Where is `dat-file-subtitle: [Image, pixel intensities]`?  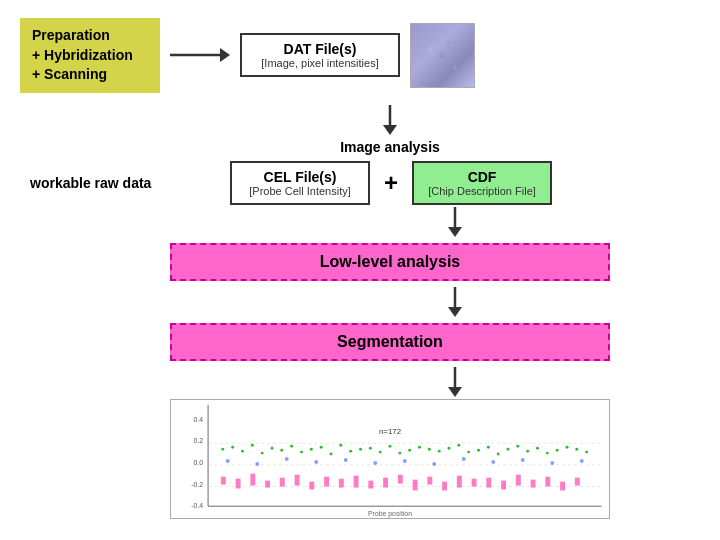
dat-file-subtitle: [Image, pixel intensities] is located at coordinates (320, 63).